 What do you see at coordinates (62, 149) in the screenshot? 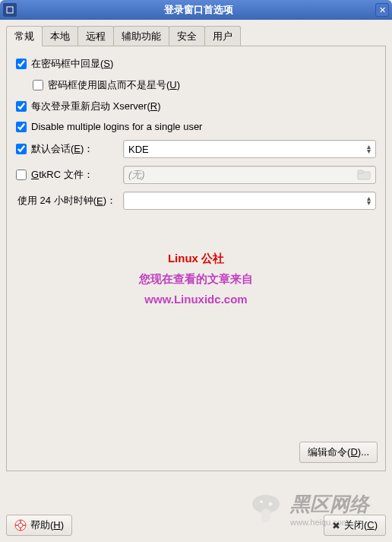
I see `default-session-label: 默认会话(E)：` at bounding box center [62, 149].